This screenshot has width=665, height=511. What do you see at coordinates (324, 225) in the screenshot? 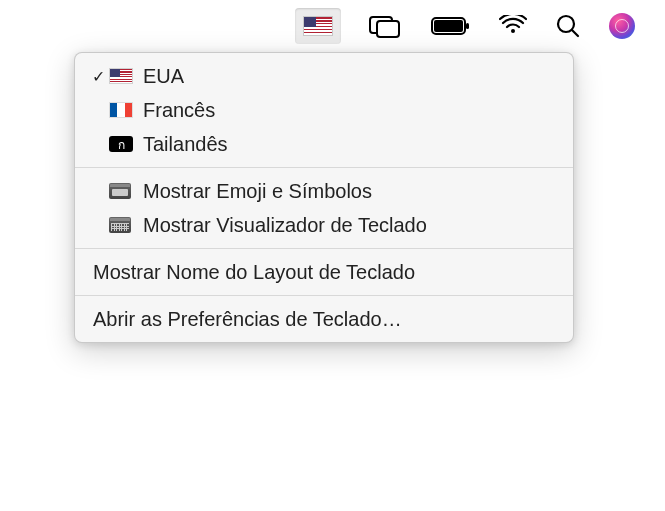
I see `show-keyboard-viewer-item: Mostrar Visualizador de Teclado` at bounding box center [324, 225].